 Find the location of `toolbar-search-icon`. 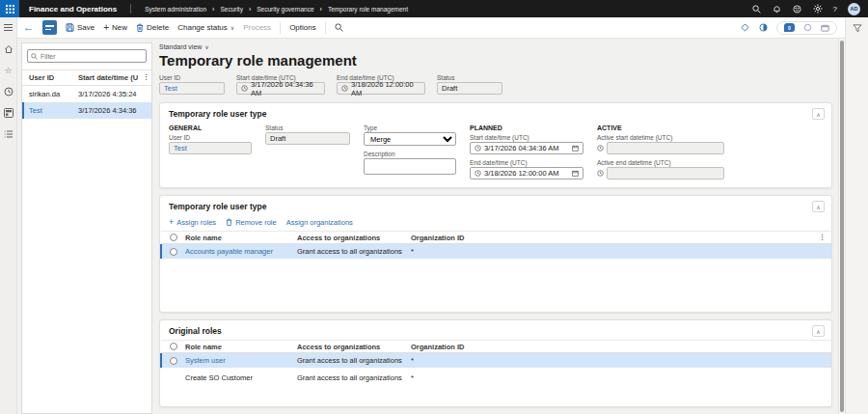

toolbar-search-icon is located at coordinates (339, 27).